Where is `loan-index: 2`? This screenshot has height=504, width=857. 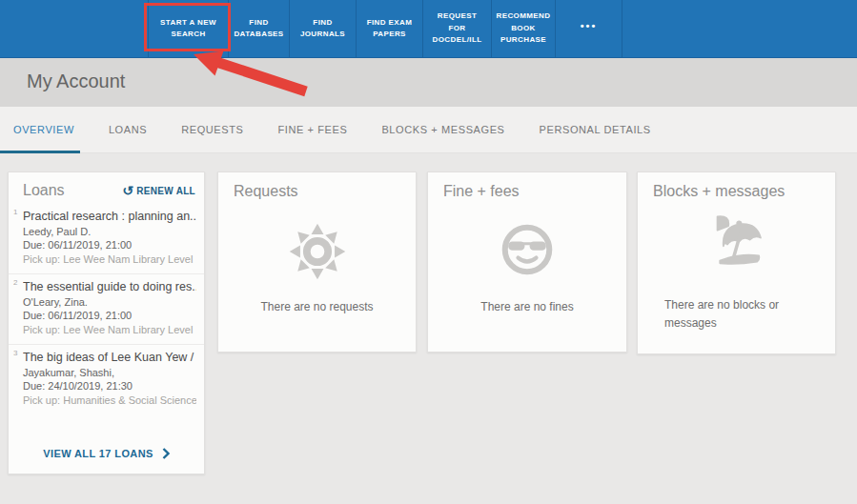
loan-index: 2 is located at coordinates (15, 282).